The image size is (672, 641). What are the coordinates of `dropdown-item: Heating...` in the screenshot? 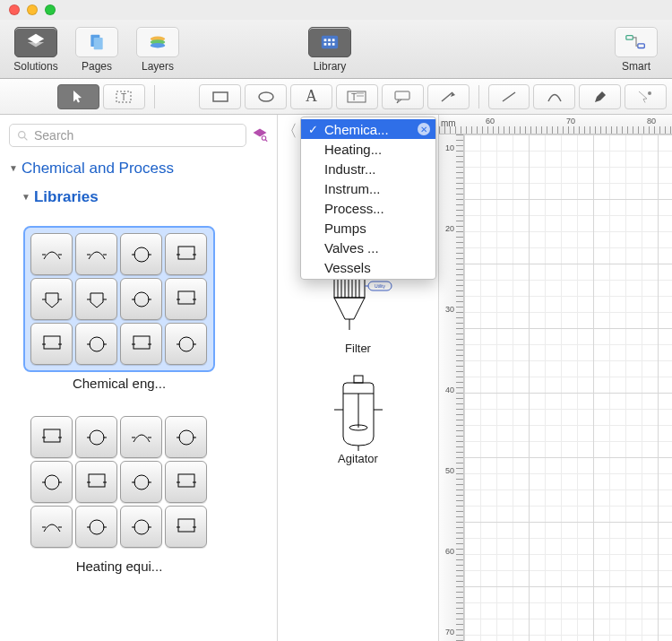 It's located at (368, 149).